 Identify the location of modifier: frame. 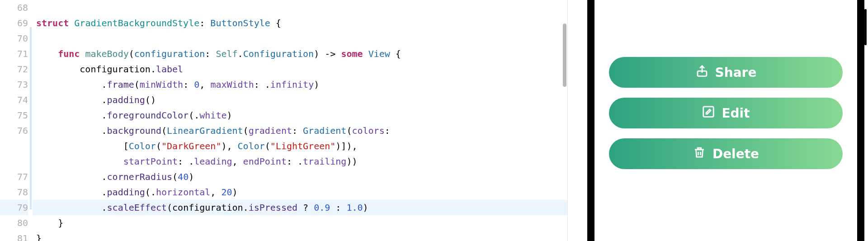
(121, 85).